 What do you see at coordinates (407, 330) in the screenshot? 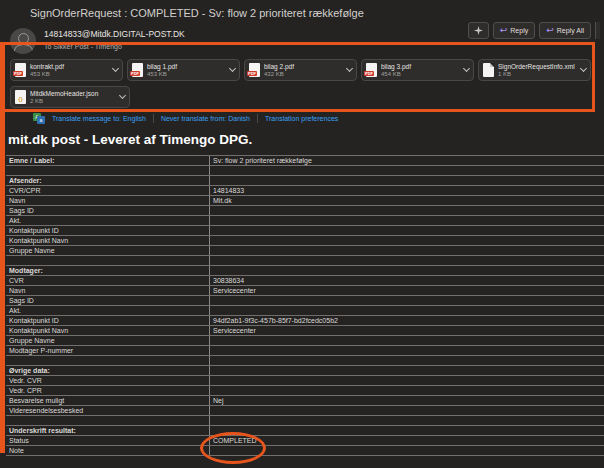
I see `row-value: Servicecenter` at bounding box center [407, 330].